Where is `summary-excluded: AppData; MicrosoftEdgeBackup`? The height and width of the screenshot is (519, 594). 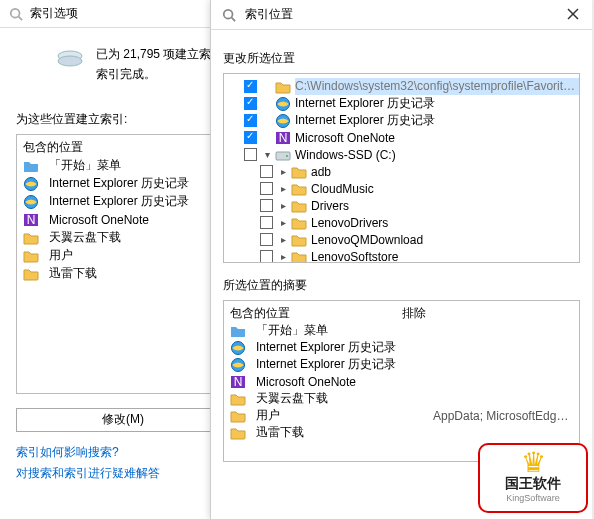 summary-excluded: AppData; MicrosoftEdgeBackup is located at coordinates (503, 416).